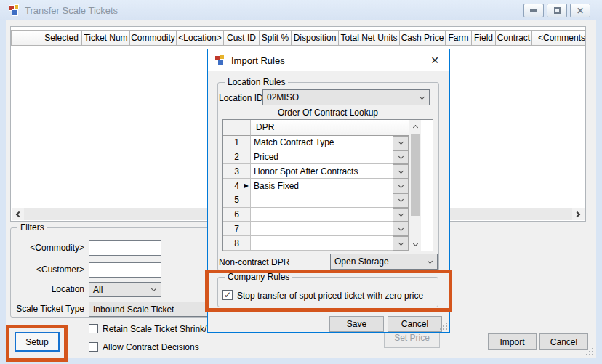  I want to click on column-header-disposition: Disposition, so click(315, 38).